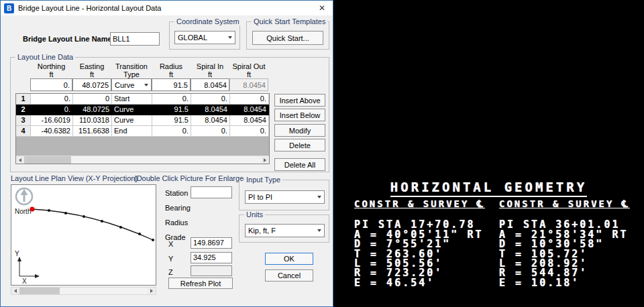 Image resolution: width=644 pixels, height=307 pixels. What do you see at coordinates (565, 243) in the screenshot?
I see `curve-data-right-column: CONSTR & SURVEY ℄ PI STA 36+01.01 A = 21…` at bounding box center [565, 243].